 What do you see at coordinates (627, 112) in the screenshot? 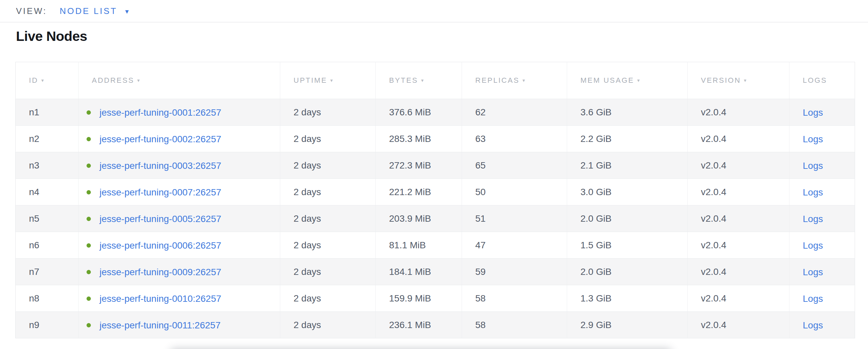
I see `mem-usage-cell: 3.6 GiB` at bounding box center [627, 112].